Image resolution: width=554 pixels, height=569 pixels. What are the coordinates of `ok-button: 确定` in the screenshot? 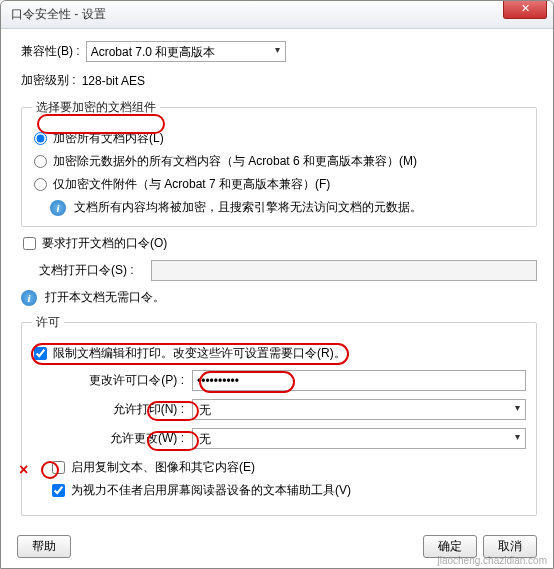 It's located at (450, 546).